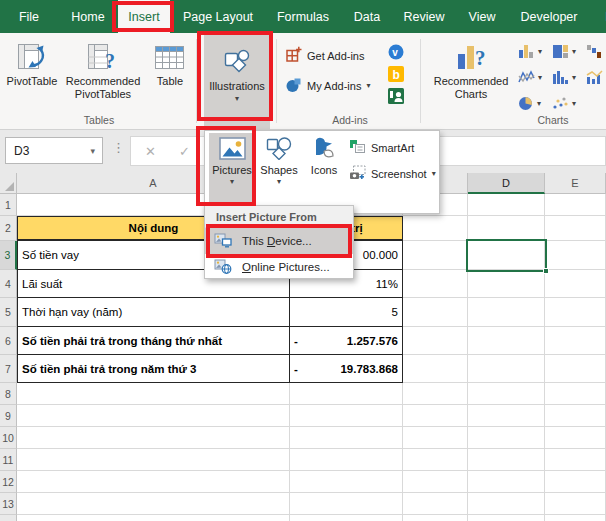 This screenshot has height=521, width=606. What do you see at coordinates (506, 369) in the screenshot?
I see `cell-D7` at bounding box center [506, 369].